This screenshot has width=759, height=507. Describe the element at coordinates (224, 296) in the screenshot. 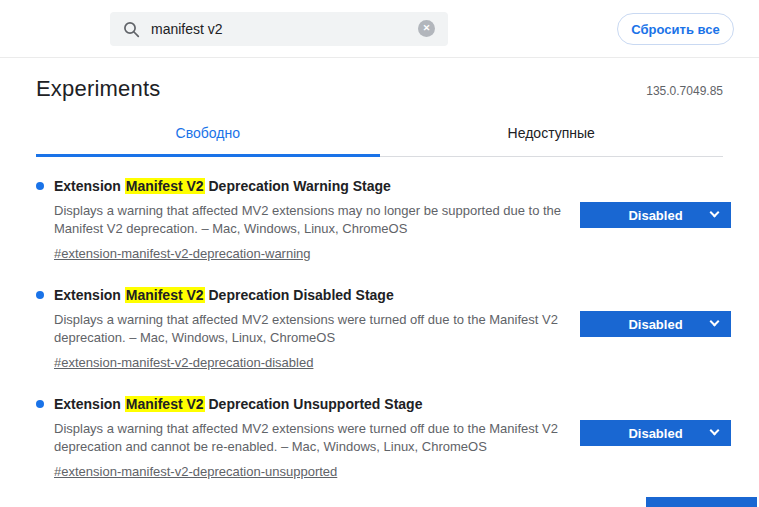

I see `flag-title-text: Extension Manifest V2 Deprecation Disabl…` at that location.